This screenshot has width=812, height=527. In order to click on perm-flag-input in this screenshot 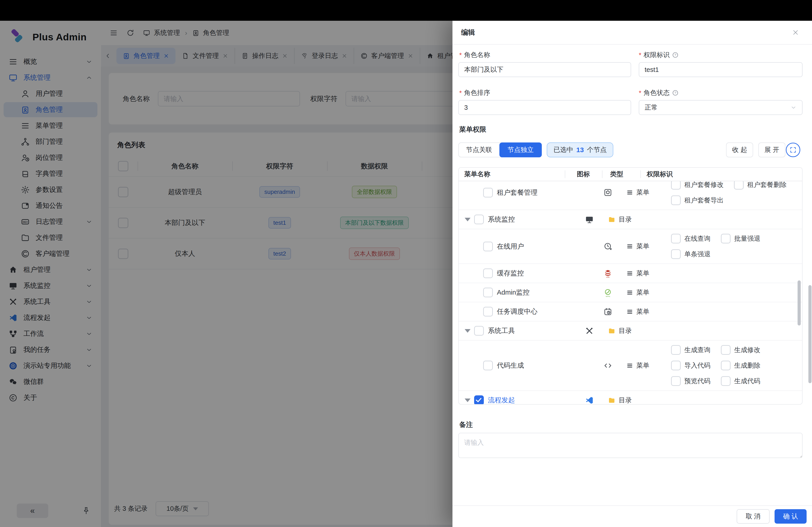, I will do `click(721, 70)`.